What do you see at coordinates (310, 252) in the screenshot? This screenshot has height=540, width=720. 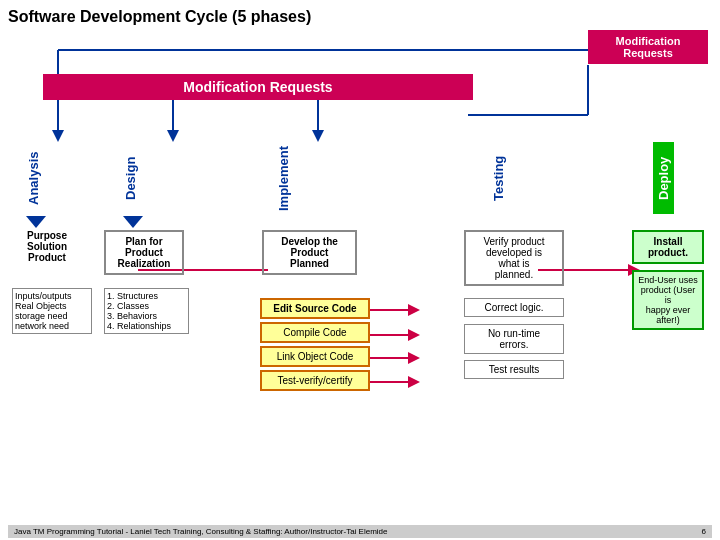 I see `implement-develop-box: Develop the Product Planned` at bounding box center [310, 252].